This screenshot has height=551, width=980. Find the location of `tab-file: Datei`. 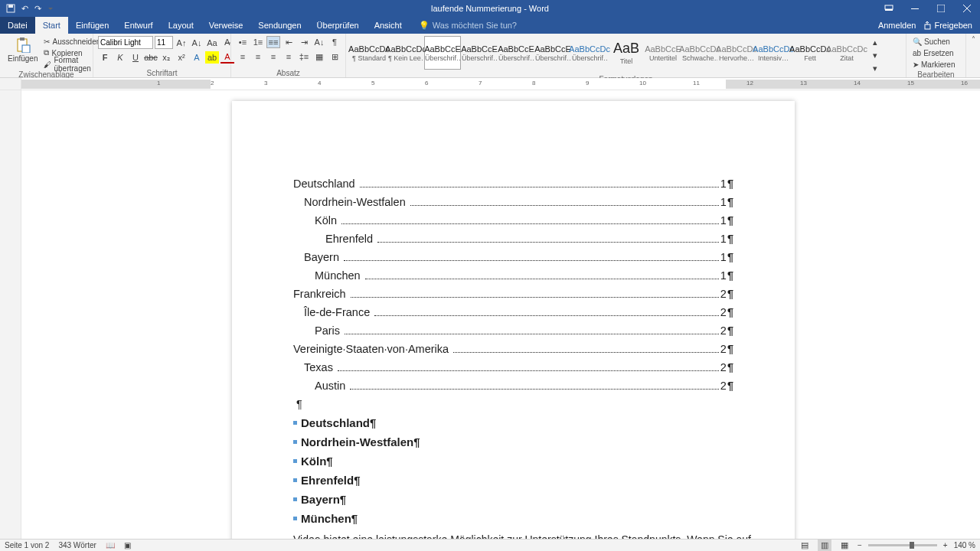

tab-file: Datei is located at coordinates (18, 25).